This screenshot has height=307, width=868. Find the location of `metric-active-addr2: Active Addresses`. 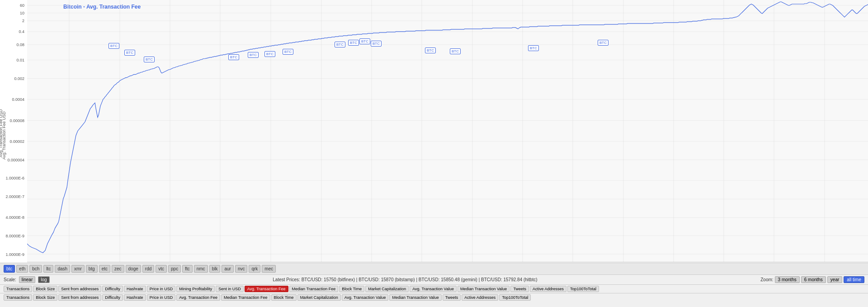

metric-active-addr2: Active Addresses is located at coordinates (480, 298).